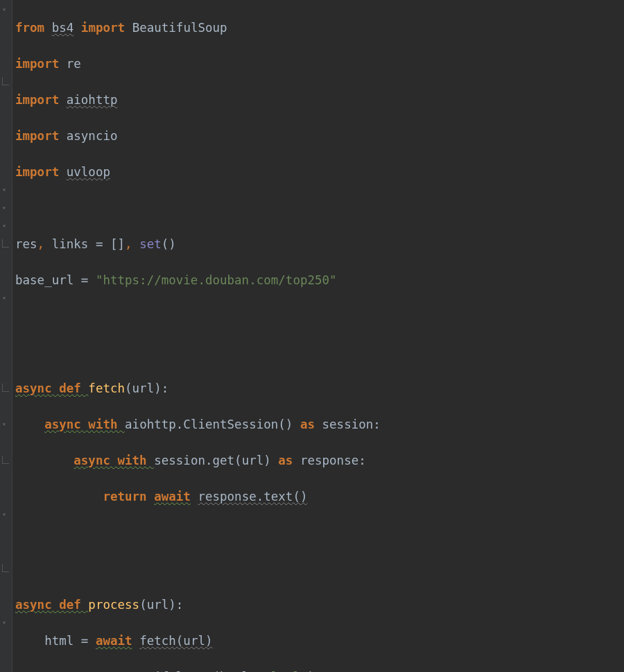 This screenshot has width=624, height=672. What do you see at coordinates (320, 244) in the screenshot?
I see `code-line: res, links = [], set()` at bounding box center [320, 244].